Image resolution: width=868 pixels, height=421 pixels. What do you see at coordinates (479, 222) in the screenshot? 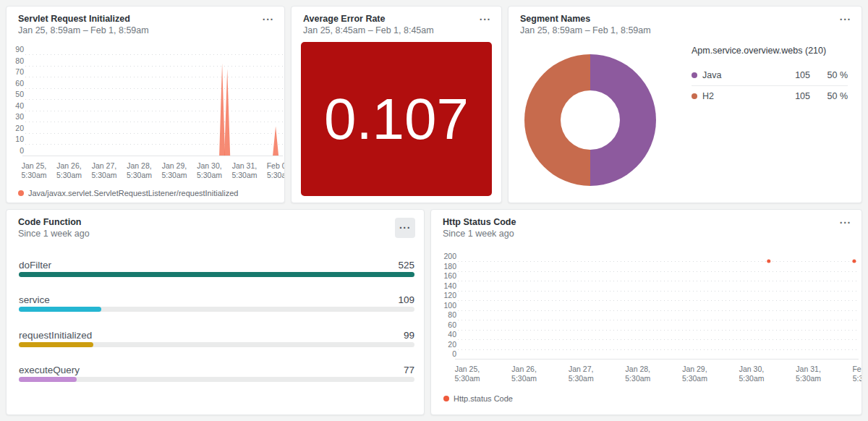
I see `panel-title: Http Status Code` at bounding box center [479, 222].